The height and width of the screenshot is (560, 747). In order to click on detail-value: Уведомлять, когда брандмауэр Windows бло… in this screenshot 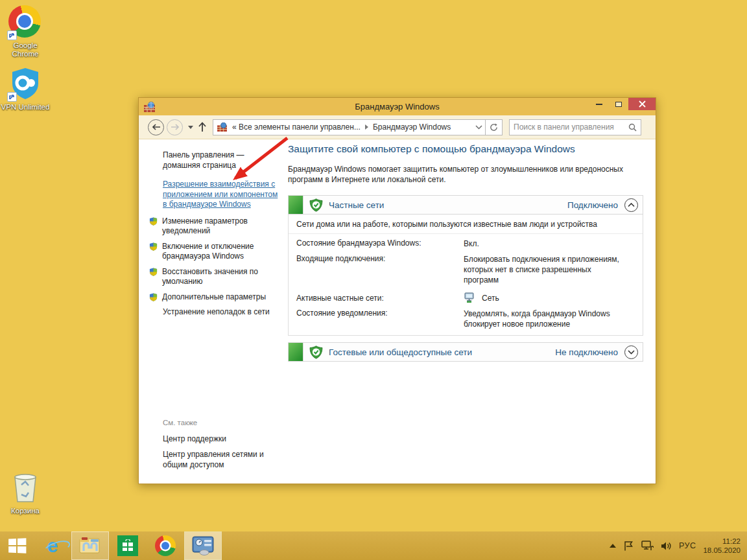, I will do `click(545, 319)`.